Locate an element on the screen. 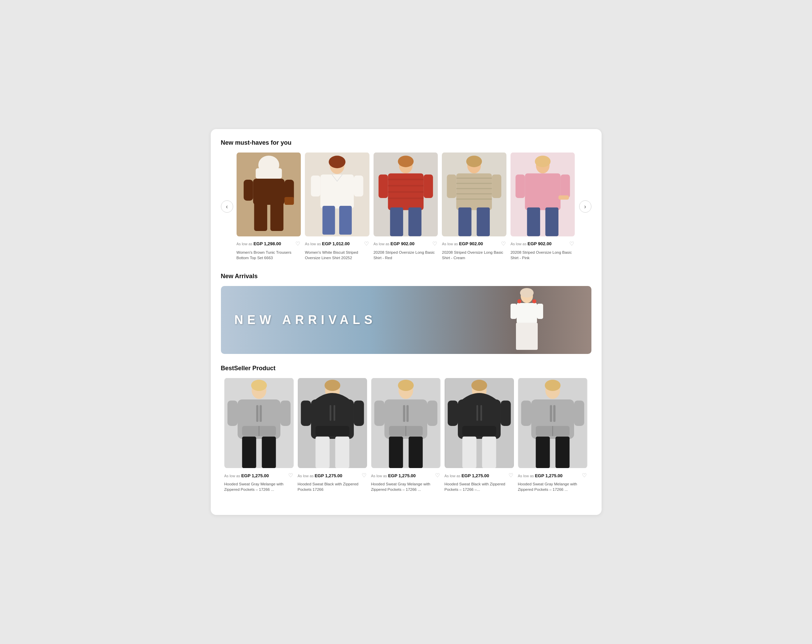  prev-button-must-haves: ‹ is located at coordinates (227, 206).